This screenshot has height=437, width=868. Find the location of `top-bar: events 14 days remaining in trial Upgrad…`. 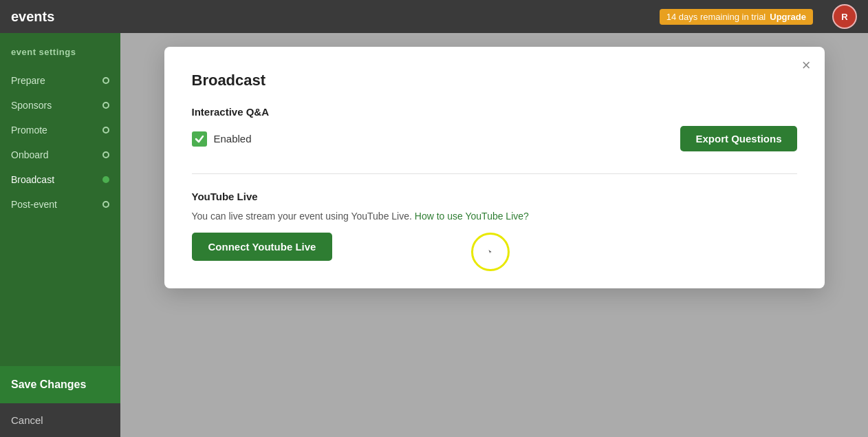

top-bar: events 14 days remaining in trial Upgrad… is located at coordinates (434, 17).